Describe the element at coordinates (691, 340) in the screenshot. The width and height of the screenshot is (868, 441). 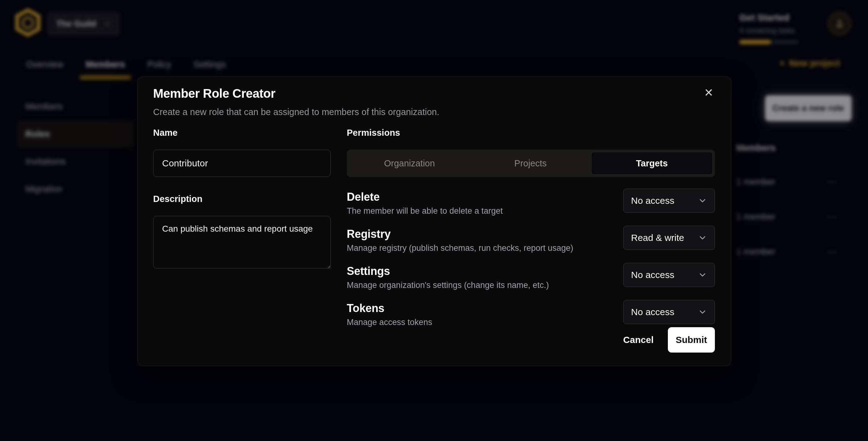
I see `submit-button: Submit` at that location.